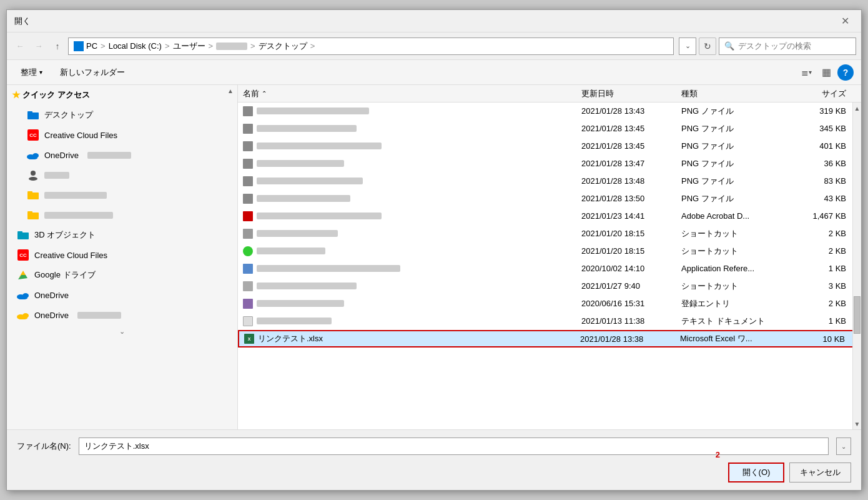 The height and width of the screenshot is (500, 868). What do you see at coordinates (434, 46) in the screenshot?
I see `address-bar: ← → ↑ PC > Local Disk (C:) > ユーザー > > デス…` at bounding box center [434, 46].